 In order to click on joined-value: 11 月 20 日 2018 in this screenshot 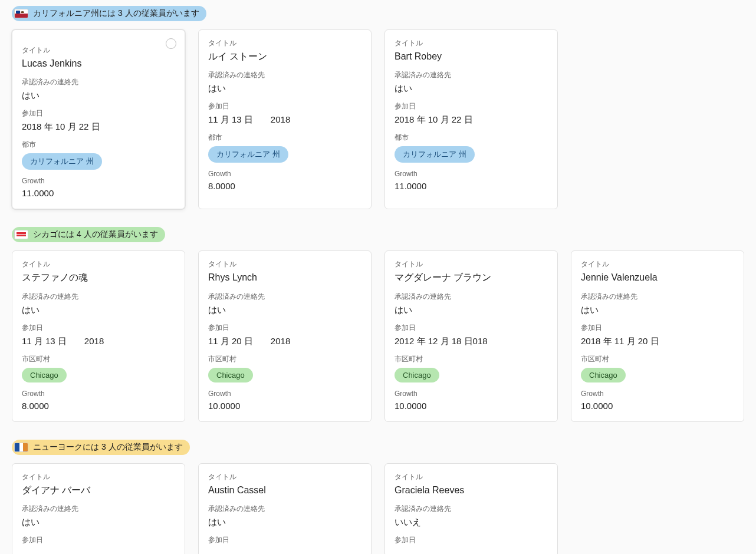, I will do `click(285, 341)`.